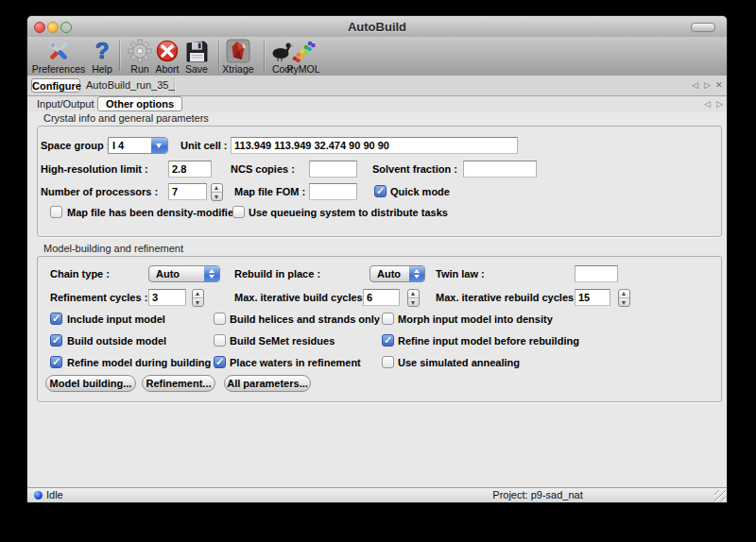 The height and width of the screenshot is (542, 756). What do you see at coordinates (216, 197) in the screenshot?
I see `stepper-down-icon` at bounding box center [216, 197].